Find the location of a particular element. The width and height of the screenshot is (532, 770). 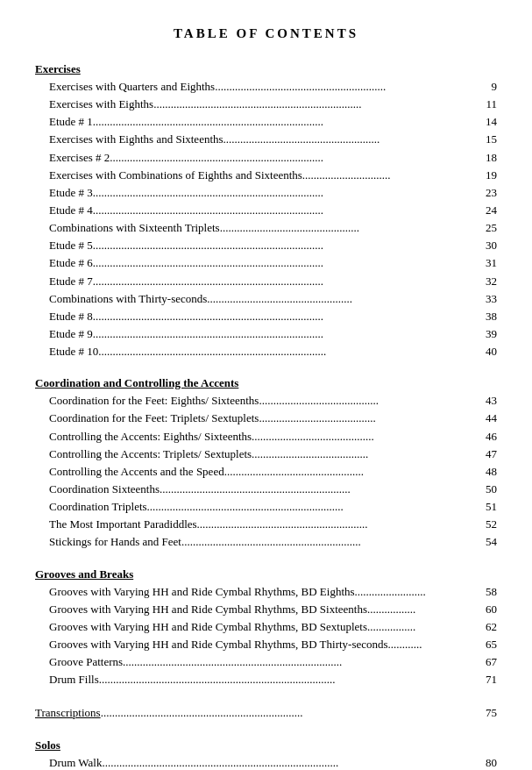

toc-entry: Combinations with Thirty-seconds........… is located at coordinates (266, 299).